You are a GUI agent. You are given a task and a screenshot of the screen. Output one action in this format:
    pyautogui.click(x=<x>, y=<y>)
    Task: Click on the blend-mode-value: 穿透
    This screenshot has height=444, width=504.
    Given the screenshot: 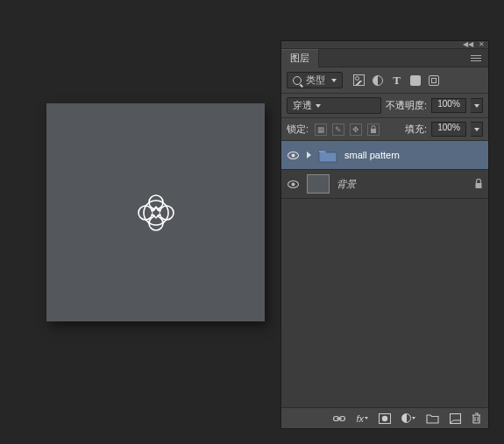 What is the action you would take?
    pyautogui.click(x=302, y=105)
    